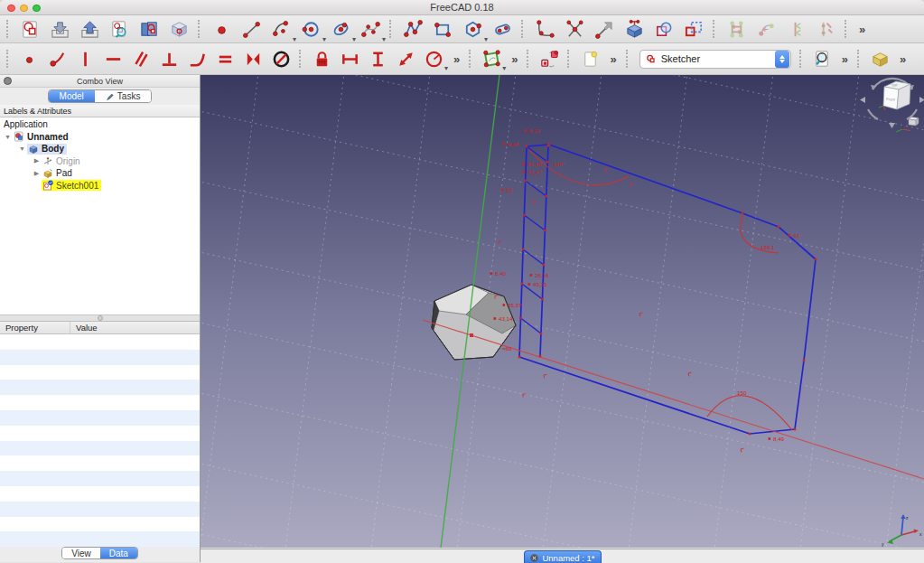  What do you see at coordinates (665, 29) in the screenshot?
I see `carbon-copy-button` at bounding box center [665, 29].